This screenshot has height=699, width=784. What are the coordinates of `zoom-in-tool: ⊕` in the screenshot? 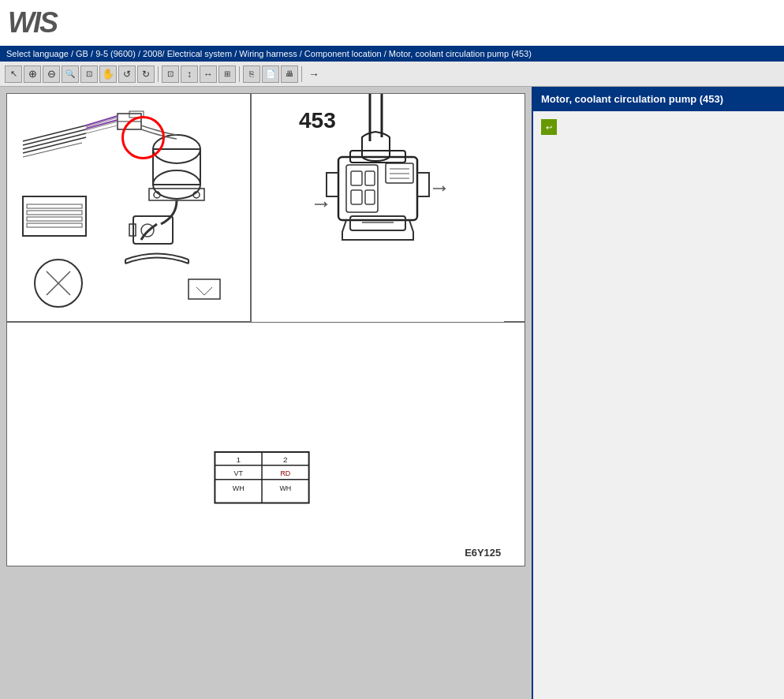 It's located at (32, 74).